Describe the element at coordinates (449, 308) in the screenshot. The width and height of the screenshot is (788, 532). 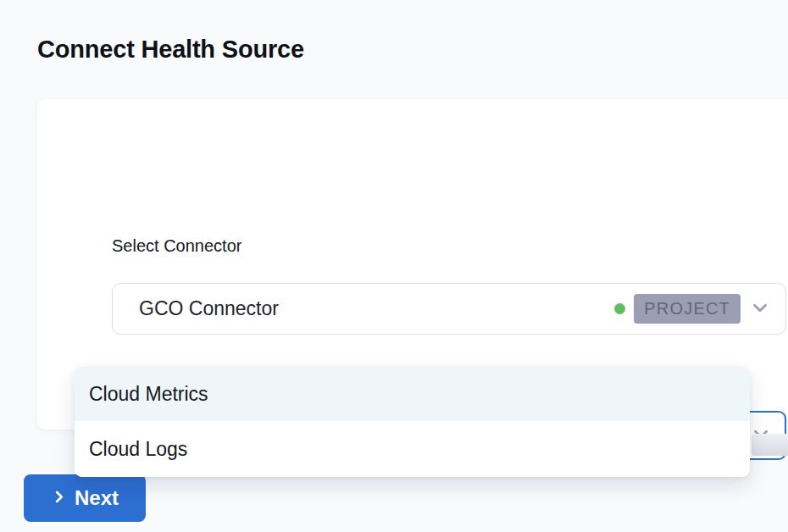
I see `connector-select: GCO Connector PROJECT` at that location.